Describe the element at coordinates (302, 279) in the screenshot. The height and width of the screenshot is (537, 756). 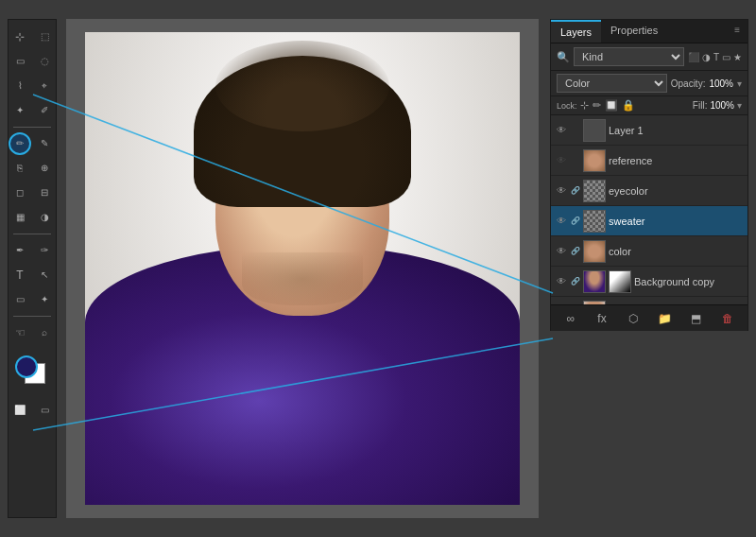
I see `beard-area` at that location.